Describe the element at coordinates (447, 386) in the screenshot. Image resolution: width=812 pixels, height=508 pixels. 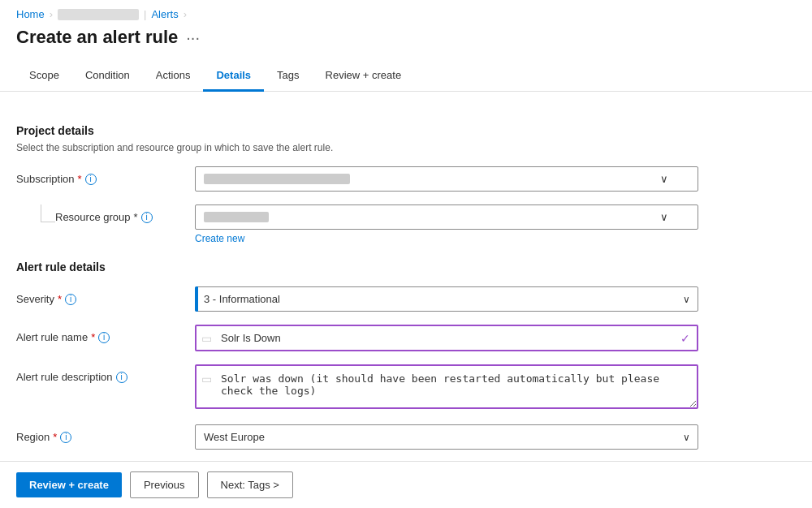
I see `alert-rule-description-textarea: Solr was down (it should have been resta…` at that location.